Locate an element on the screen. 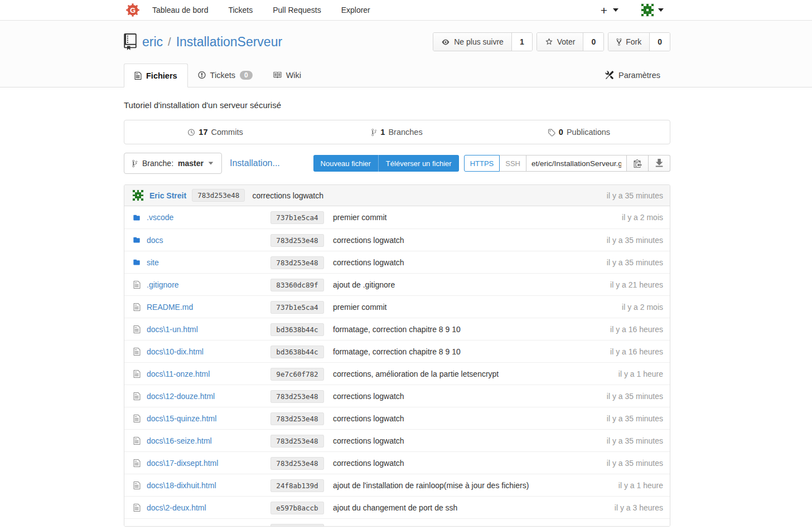  file-name-link: docs\12-douze.html is located at coordinates (181, 396).